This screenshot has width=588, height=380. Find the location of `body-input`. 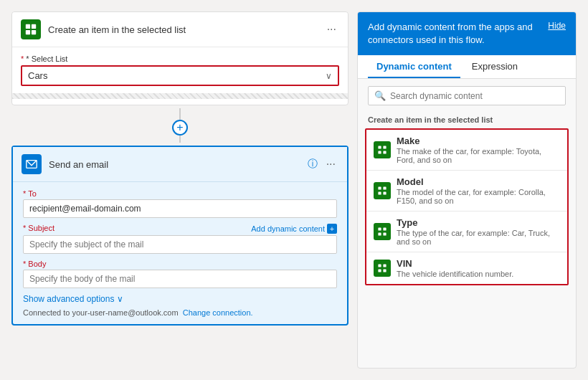

body-input is located at coordinates (180, 279).